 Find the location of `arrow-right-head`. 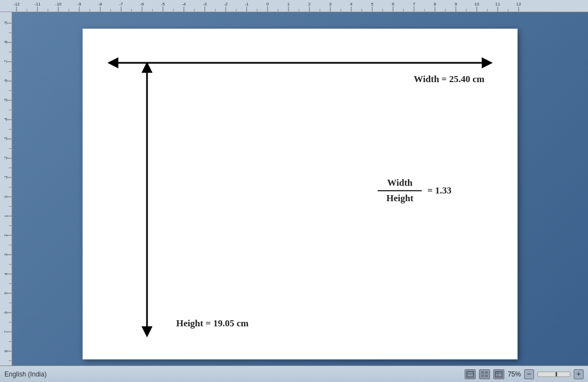

arrow-right-head is located at coordinates (487, 63).